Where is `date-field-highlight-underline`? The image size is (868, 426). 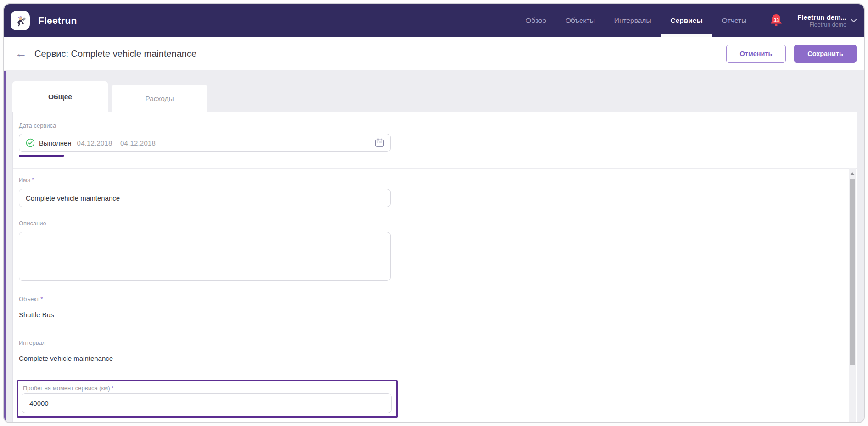 date-field-highlight-underline is located at coordinates (41, 156).